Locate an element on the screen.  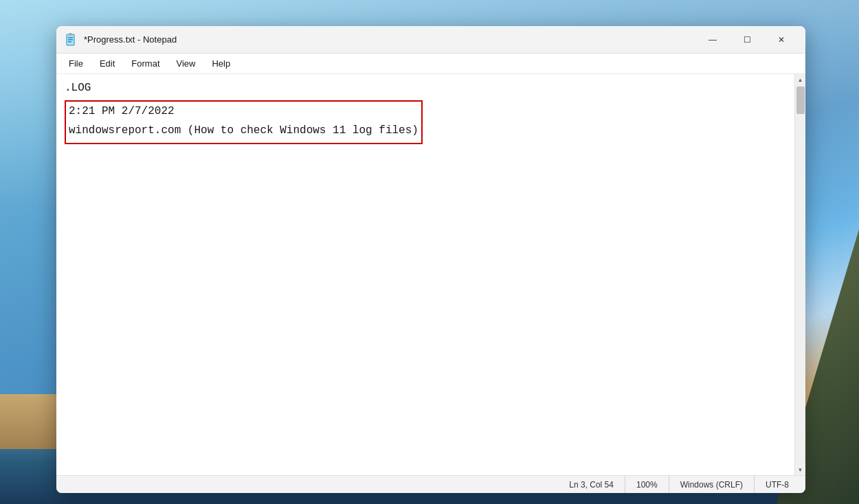
scroll-up-arrow: ▲ is located at coordinates (801, 80).